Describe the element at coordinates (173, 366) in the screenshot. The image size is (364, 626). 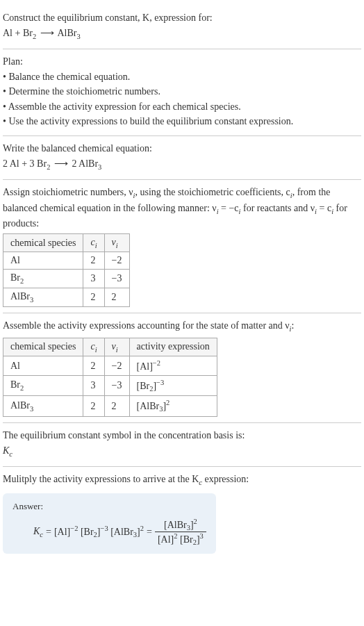
I see `cell-activity: [Al]−2` at that location.